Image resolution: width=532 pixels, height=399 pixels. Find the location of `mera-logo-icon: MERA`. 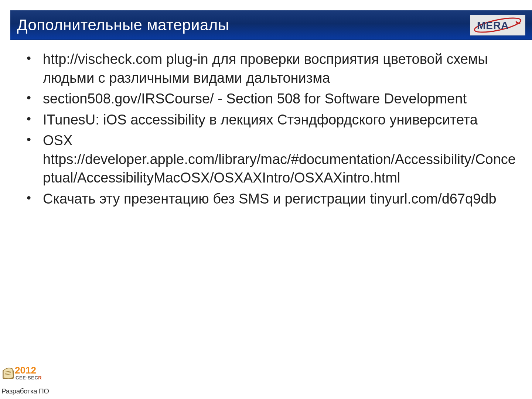

mera-logo-icon: MERA is located at coordinates (498, 25).